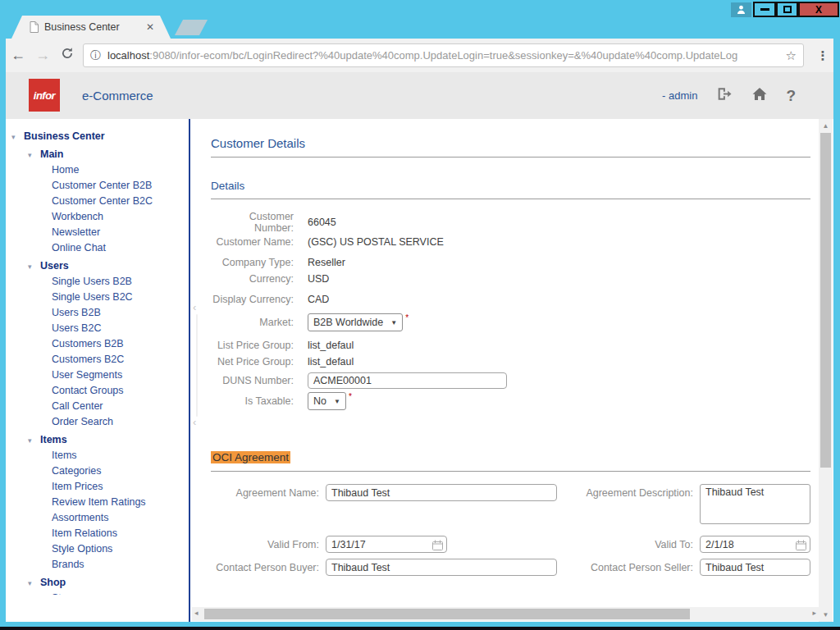 The image size is (840, 630). What do you see at coordinates (97, 582) in the screenshot?
I see `sidebar-item: ▾Shop` at bounding box center [97, 582].